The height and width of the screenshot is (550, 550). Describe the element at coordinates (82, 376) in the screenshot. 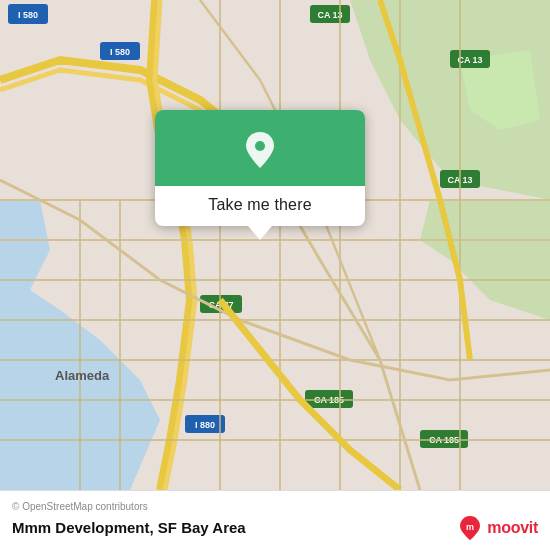

I see `svg-text: Alameda` at that location.